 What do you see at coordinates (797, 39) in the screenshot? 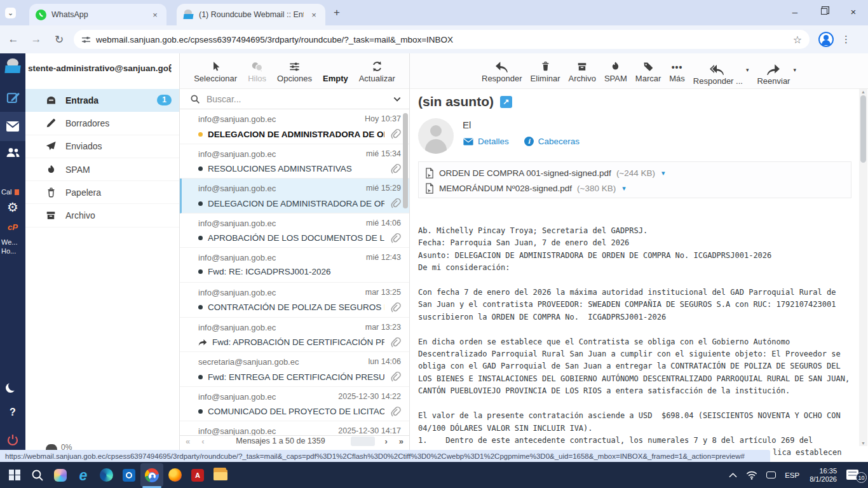
I see `bookmark-star-icon: ☆` at bounding box center [797, 39].